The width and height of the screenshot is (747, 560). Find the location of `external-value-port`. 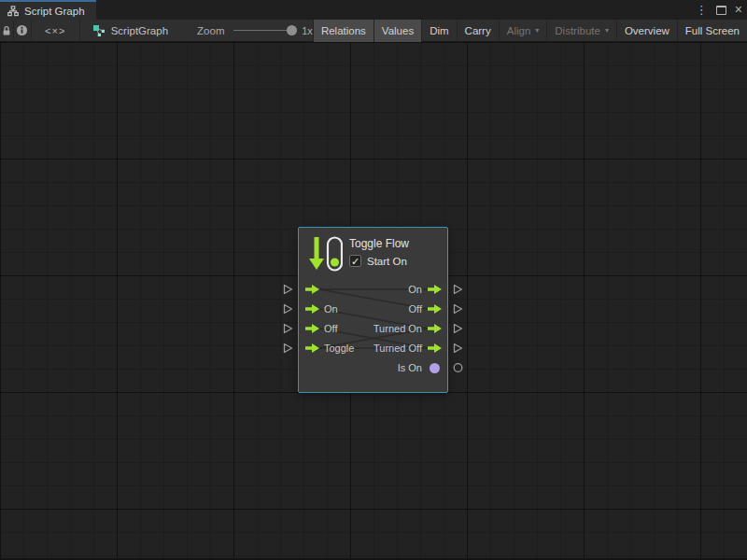

external-value-port is located at coordinates (458, 368).